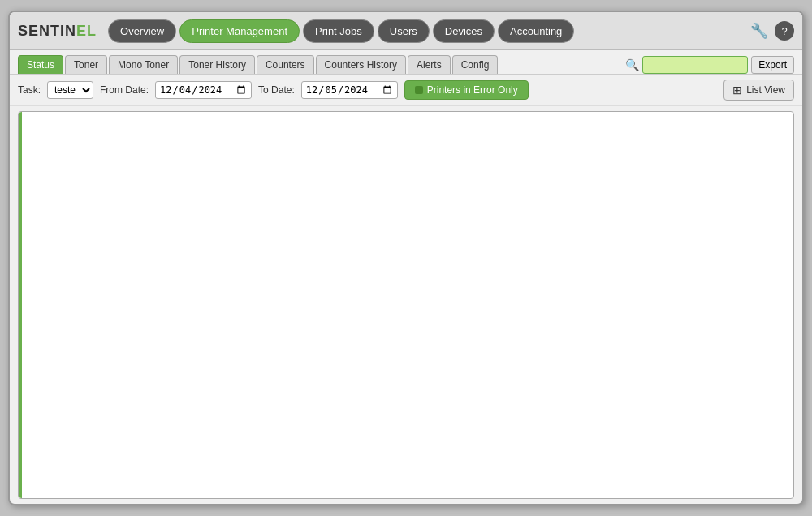 This screenshot has width=812, height=516. Describe the element at coordinates (710, 65) in the screenshot. I see `search-area: 🔍 Export` at that location.